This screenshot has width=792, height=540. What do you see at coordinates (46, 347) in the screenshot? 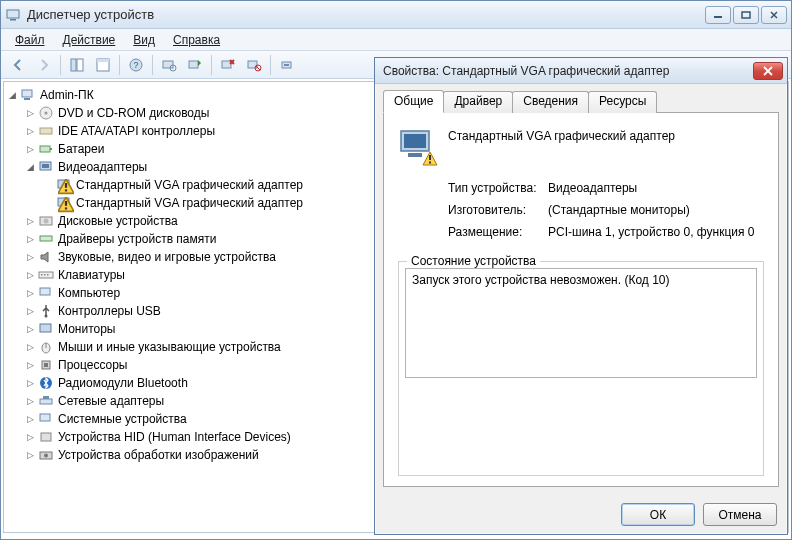
I see `mouse-icon` at bounding box center [46, 347].